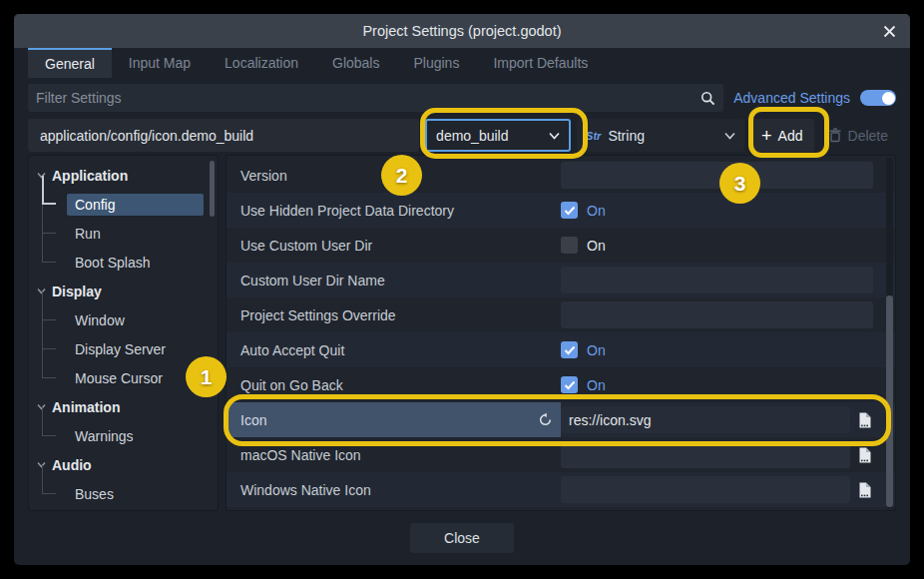 The width and height of the screenshot is (924, 579). I want to click on filter-row: Filter Settings Advanced Settings, so click(462, 98).